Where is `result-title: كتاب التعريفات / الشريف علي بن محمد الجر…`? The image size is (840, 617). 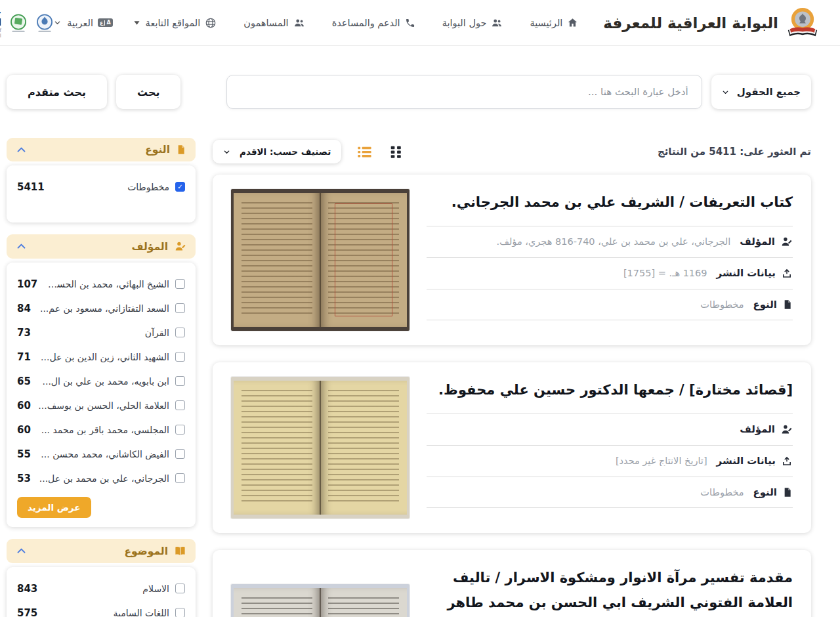 result-title: كتاب التعريفات / الشريف علي بن محمد الجر… is located at coordinates (610, 203).